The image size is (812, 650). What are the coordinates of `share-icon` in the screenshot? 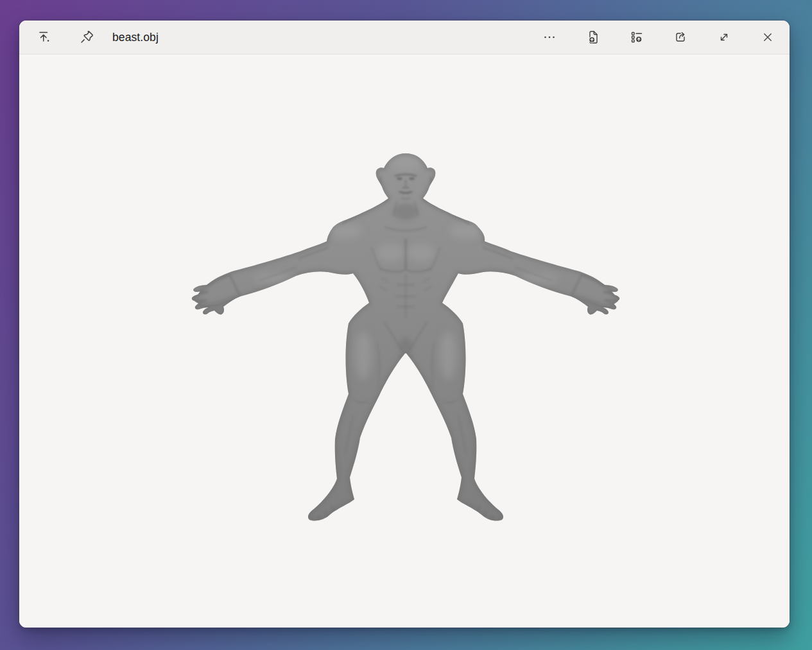 It's located at (680, 37).